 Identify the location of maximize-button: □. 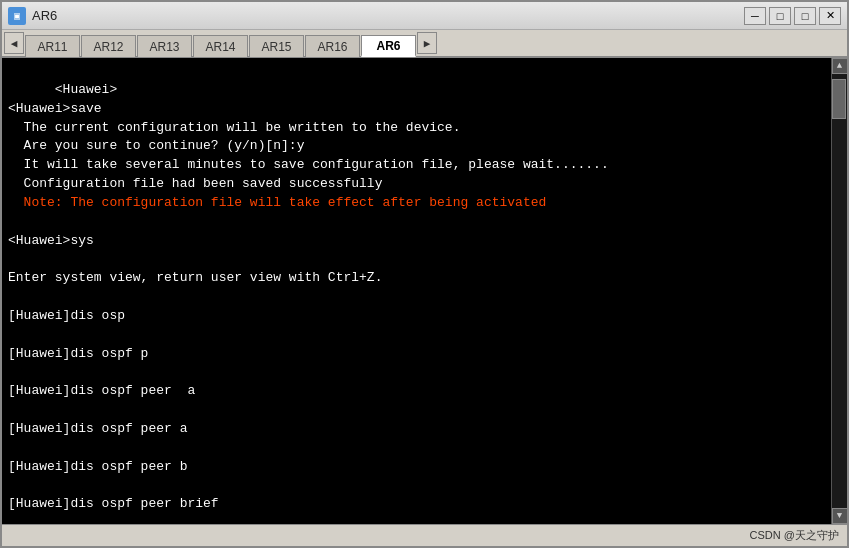
(805, 16).